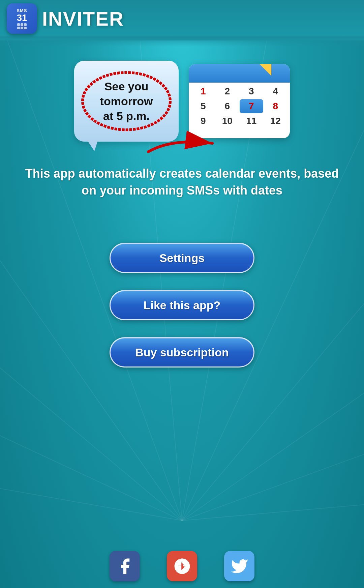  Describe the element at coordinates (182, 182) in the screenshot. I see `description-section: This app automatically creates calendar …` at that location.